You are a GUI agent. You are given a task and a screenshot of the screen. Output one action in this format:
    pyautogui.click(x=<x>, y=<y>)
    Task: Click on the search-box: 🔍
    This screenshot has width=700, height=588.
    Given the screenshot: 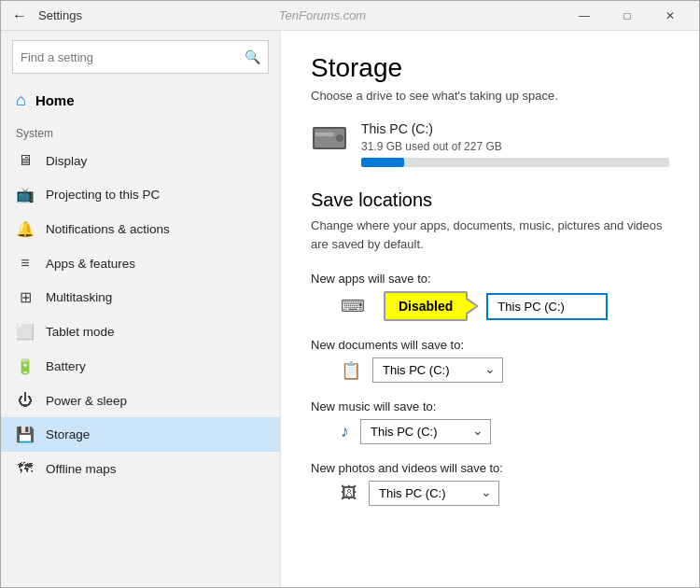 What is the action you would take?
    pyautogui.click(x=140, y=57)
    